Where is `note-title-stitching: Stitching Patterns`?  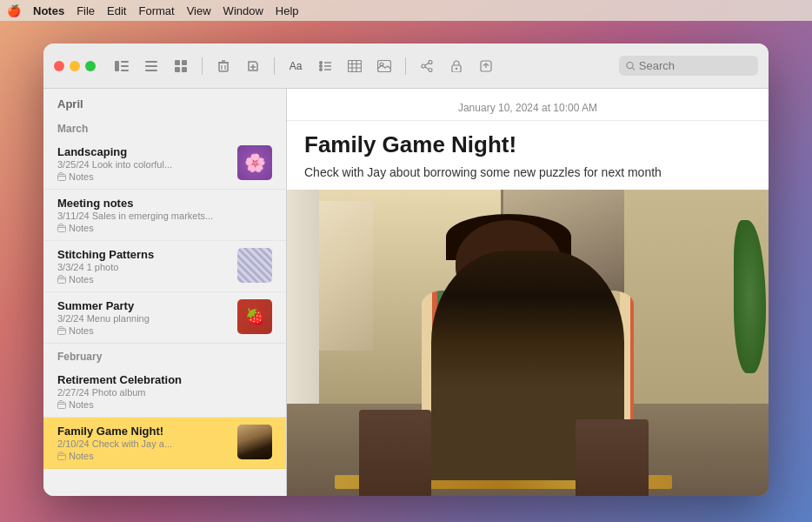
note-title-stitching: Stitching Patterns is located at coordinates (144, 254).